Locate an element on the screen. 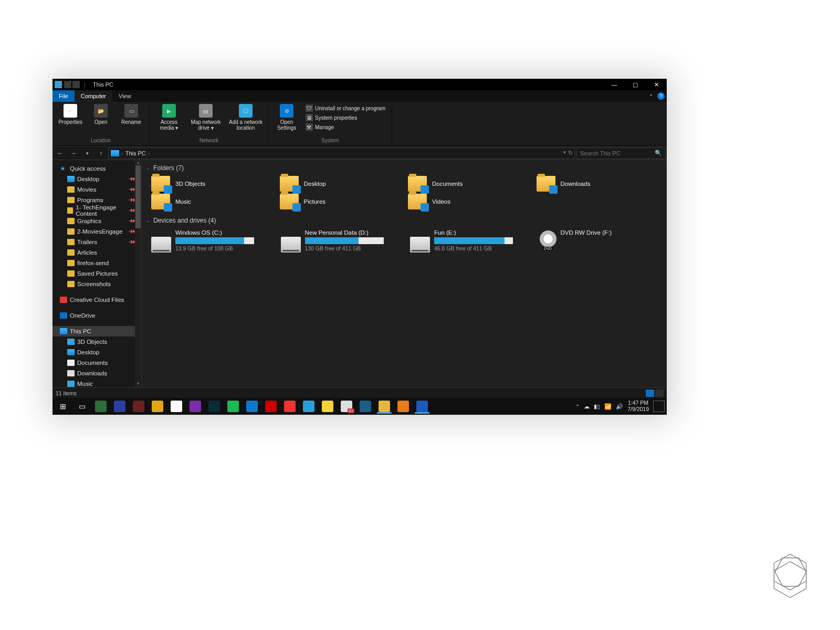 The width and height of the screenshot is (840, 630). close-button: ✕ is located at coordinates (656, 85).